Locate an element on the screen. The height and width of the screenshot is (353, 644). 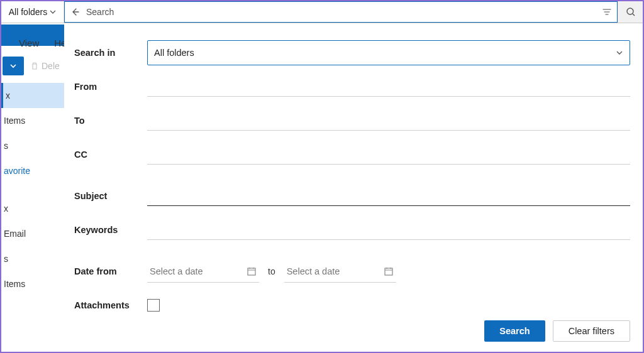
search-in-select: All folders is located at coordinates (389, 53).